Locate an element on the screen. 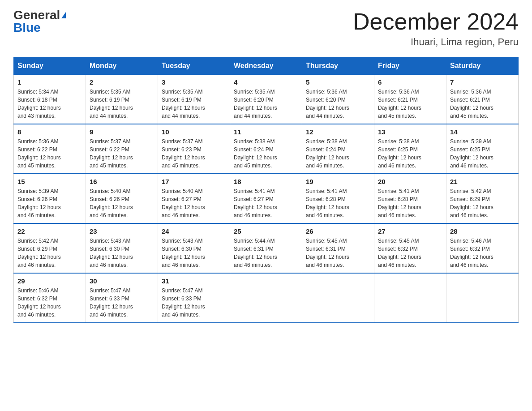  day-number: 28 is located at coordinates (482, 231).